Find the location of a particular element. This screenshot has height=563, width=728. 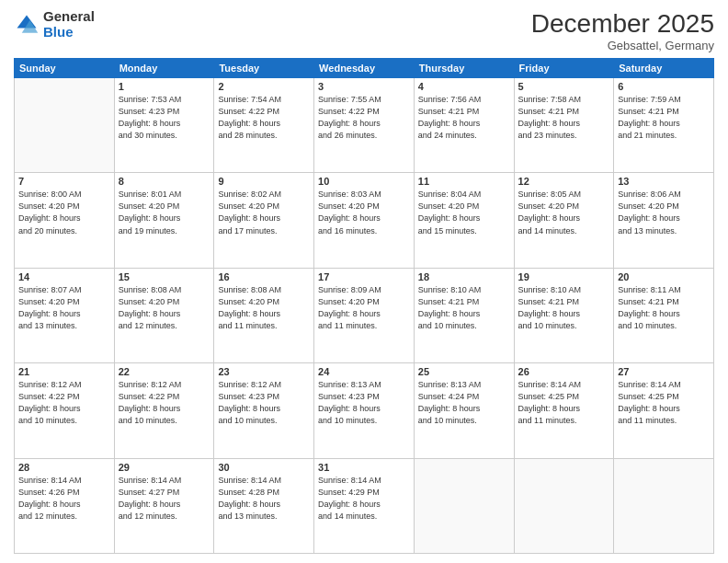

day-number: 26 is located at coordinates (564, 372).